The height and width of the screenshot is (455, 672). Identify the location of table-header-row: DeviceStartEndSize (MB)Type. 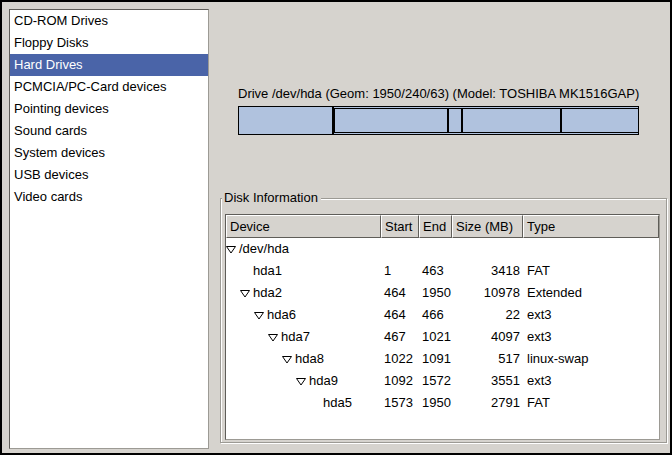
(442, 226).